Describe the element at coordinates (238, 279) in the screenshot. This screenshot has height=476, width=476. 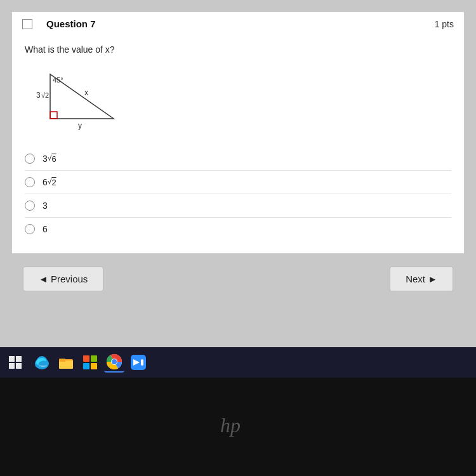
I see `nav-area: ◄ Previous Next ►` at that location.